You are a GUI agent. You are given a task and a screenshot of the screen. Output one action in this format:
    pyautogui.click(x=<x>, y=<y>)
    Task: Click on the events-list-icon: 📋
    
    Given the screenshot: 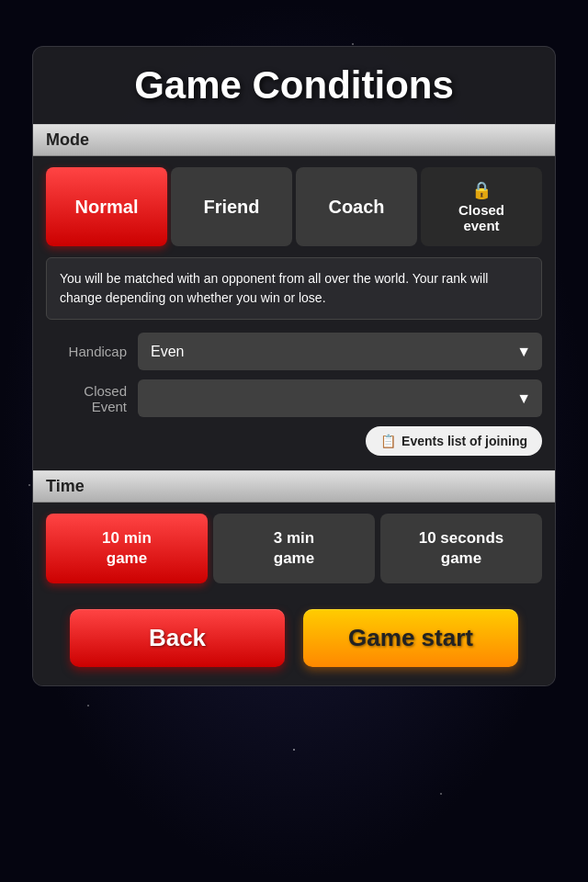 What is the action you would take?
    pyautogui.click(x=388, y=441)
    